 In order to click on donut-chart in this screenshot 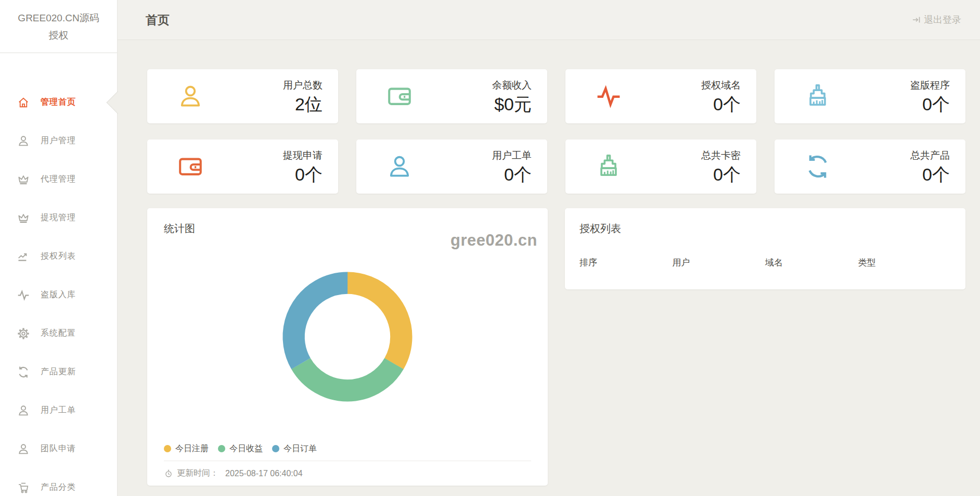, I will do `click(347, 337)`.